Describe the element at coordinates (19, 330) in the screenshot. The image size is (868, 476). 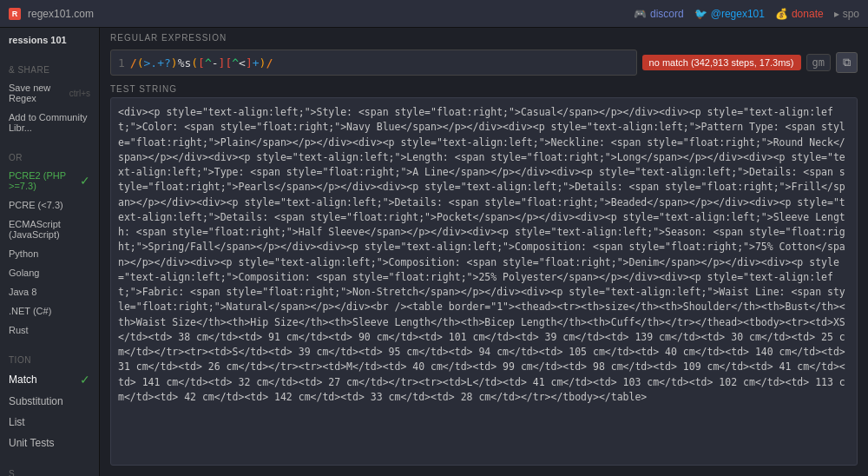
I see `rust-label: Rust` at that location.